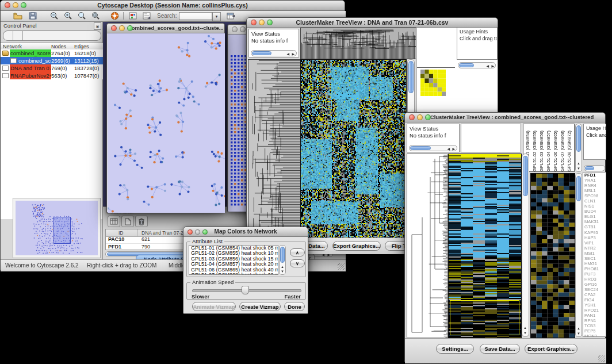  I want to click on overview-viewport-rect, so click(62, 230).